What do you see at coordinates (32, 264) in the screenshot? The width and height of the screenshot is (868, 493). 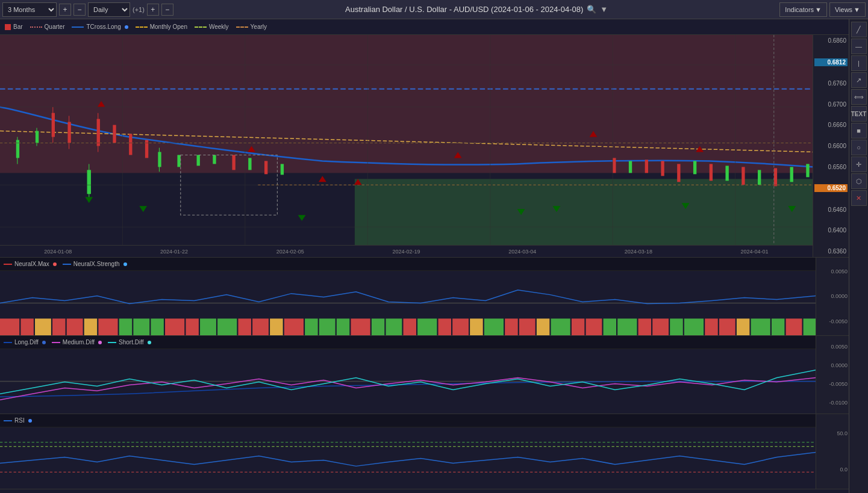 I see `neuralx-max-label: NeuralX.Max` at bounding box center [32, 264].